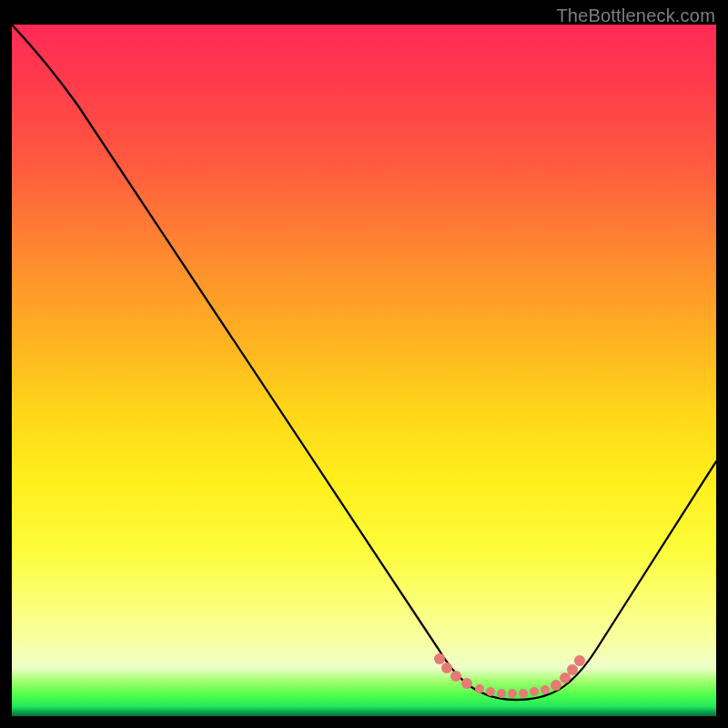 Image resolution: width=728 pixels, height=728 pixels. Describe the element at coordinates (635, 16) in the screenshot. I see `watermark-text: TheBottleneck.com` at that location.